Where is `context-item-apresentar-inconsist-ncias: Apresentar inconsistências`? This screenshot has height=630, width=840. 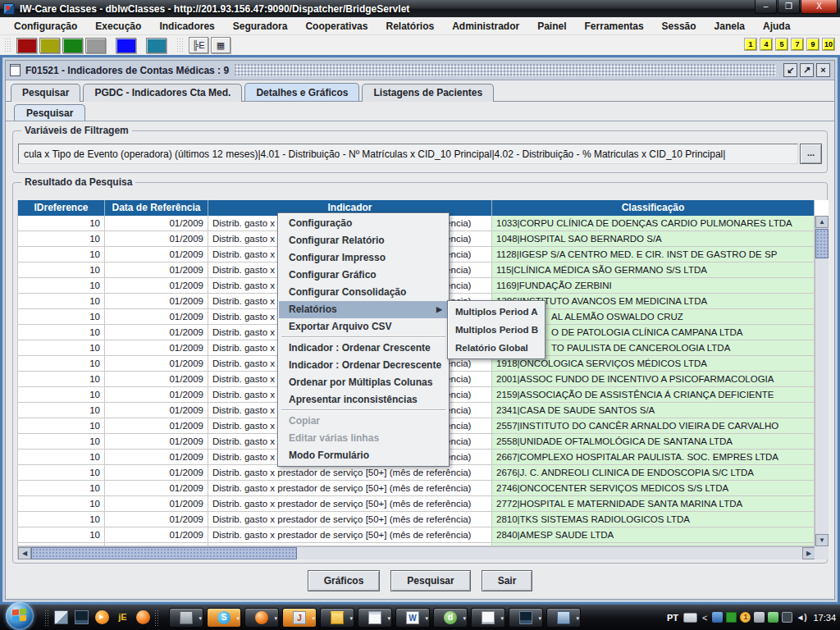 context-item-apresentar-inconsist-ncias: Apresentar inconsistências is located at coordinates (363, 400).